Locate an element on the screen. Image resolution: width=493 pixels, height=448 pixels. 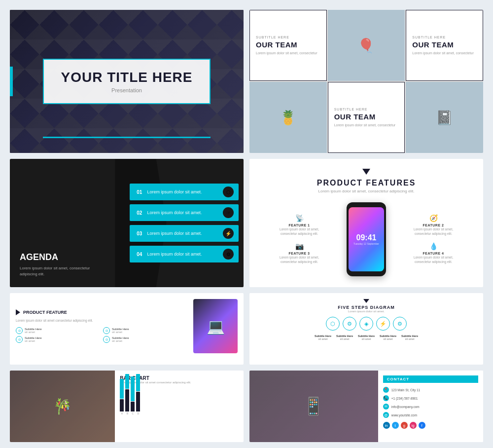
bar-1b is located at coordinates (122, 406).